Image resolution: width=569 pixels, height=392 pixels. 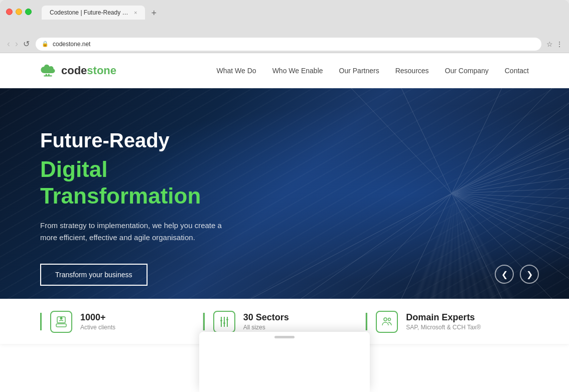 I want to click on address-text: codestone.net, so click(x=71, y=44).